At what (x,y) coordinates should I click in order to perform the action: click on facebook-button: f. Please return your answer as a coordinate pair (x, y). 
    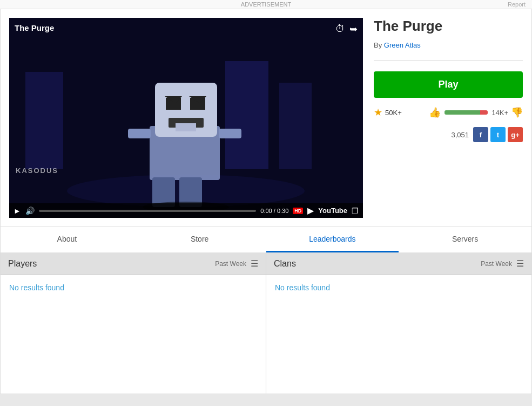
    Looking at the image, I should click on (481, 135).